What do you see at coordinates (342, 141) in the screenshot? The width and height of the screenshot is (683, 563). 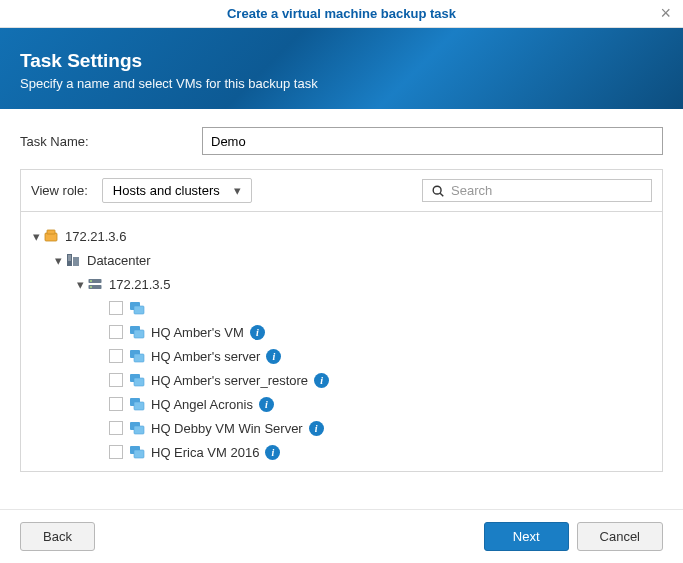 I see `task-name-row: Task Name:` at bounding box center [342, 141].